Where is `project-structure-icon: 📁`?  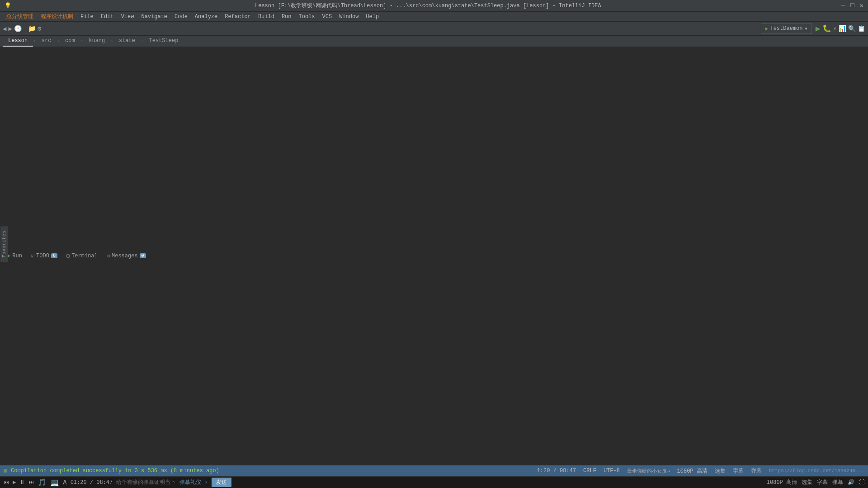
project-structure-icon: 📁 is located at coordinates (32, 29).